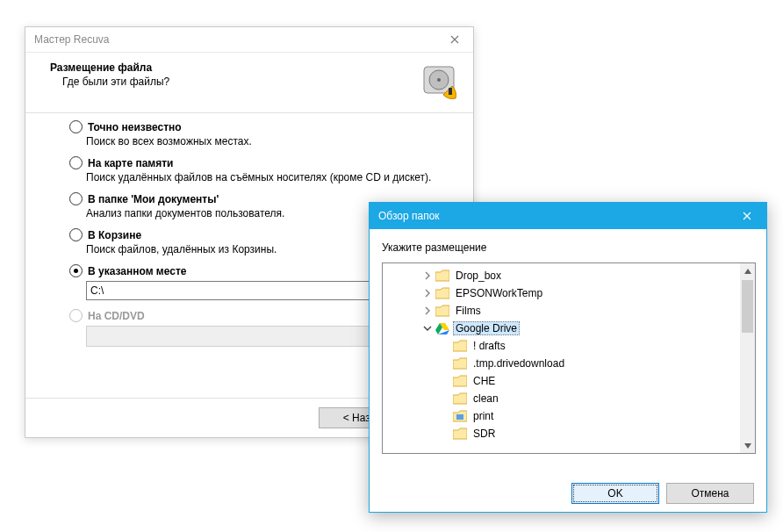 The image size is (783, 532). I want to click on tree-item-label: CHE, so click(485, 381).